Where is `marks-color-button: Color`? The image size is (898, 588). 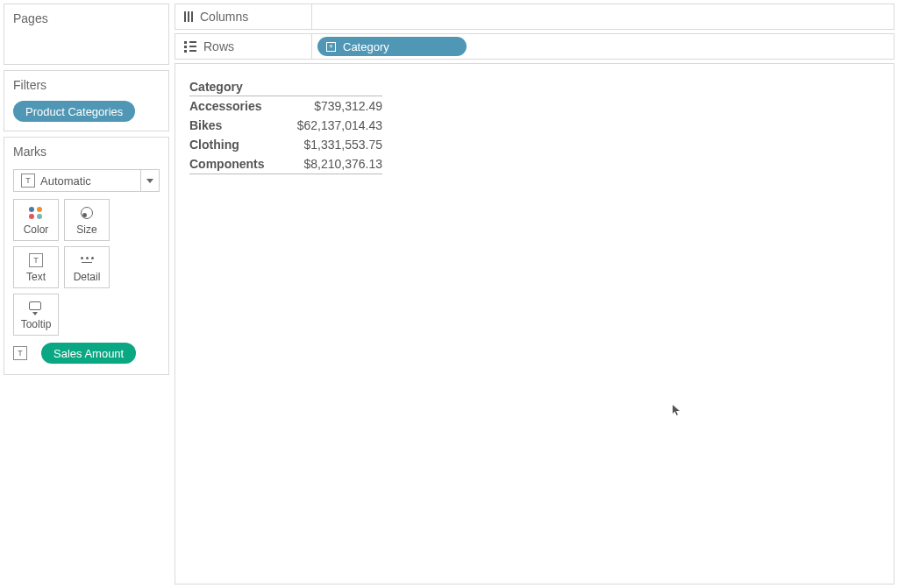 marks-color-button: Color is located at coordinates (36, 220).